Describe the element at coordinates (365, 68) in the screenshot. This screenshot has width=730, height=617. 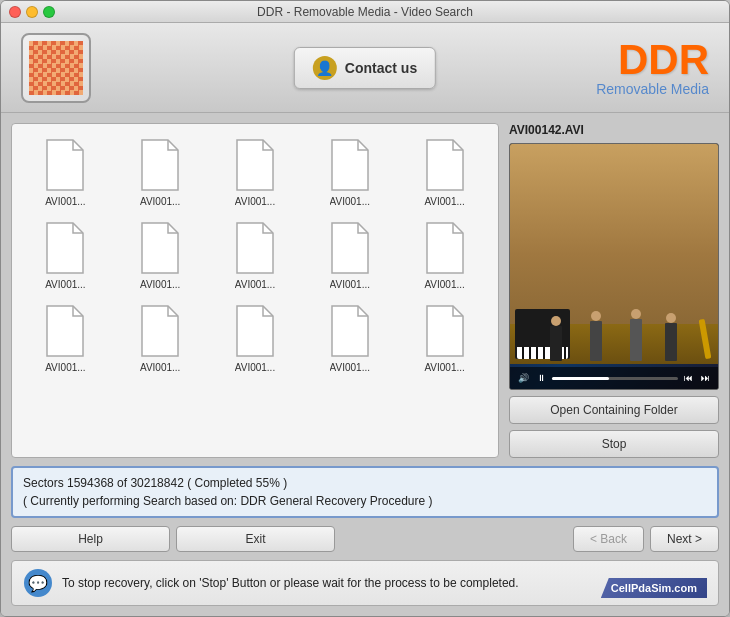
I see `header: 👤 Contact us DDR Removable Media` at that location.